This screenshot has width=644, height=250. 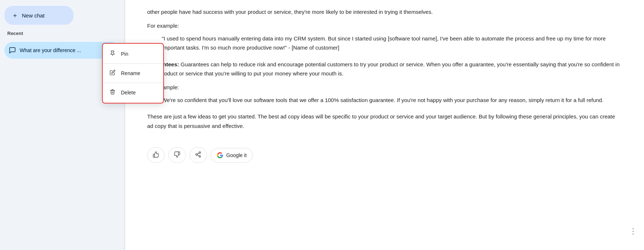 What do you see at coordinates (392, 100) in the screenshot?
I see `guarantee-example-quote: We're so confident that you'll love our …` at bounding box center [392, 100].